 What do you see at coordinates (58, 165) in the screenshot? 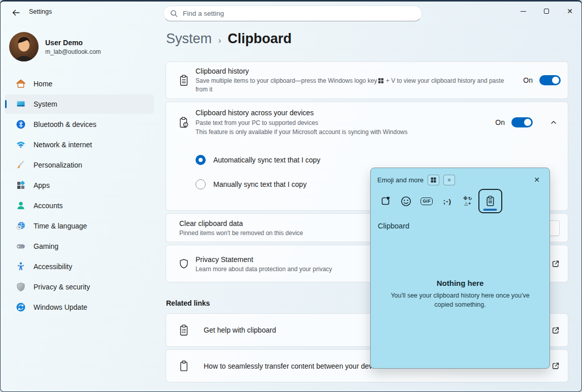
I see `sidebar-item-label: Personalization` at bounding box center [58, 165].